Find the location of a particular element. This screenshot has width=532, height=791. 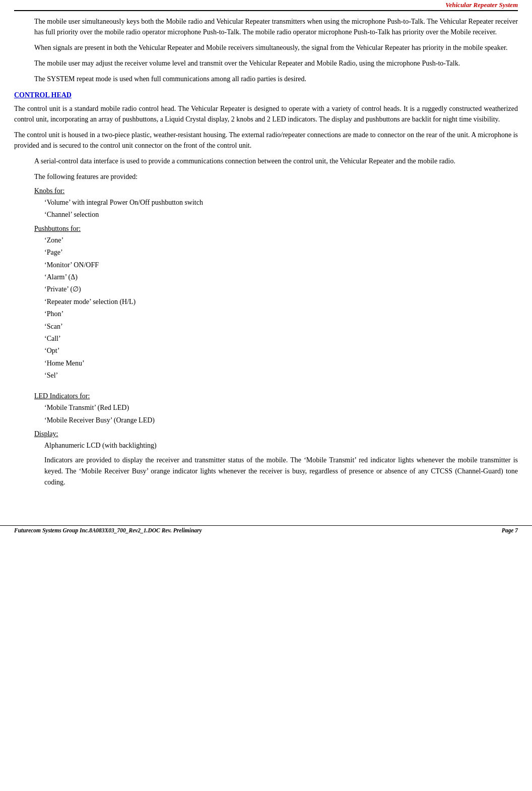

led-item-0: ‘Mobile Transmit’ (Red LED) is located at coordinates (281, 408).